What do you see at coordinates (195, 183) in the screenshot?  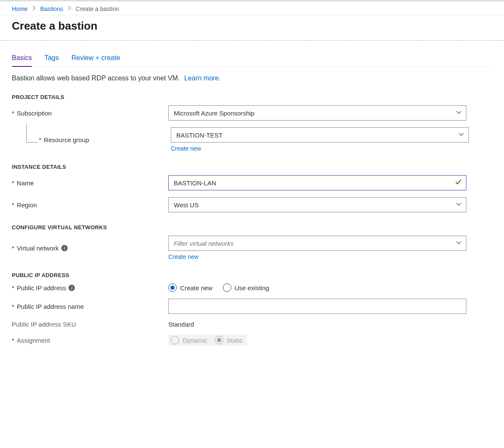 I see `name-value: BASTION-LAN` at bounding box center [195, 183].